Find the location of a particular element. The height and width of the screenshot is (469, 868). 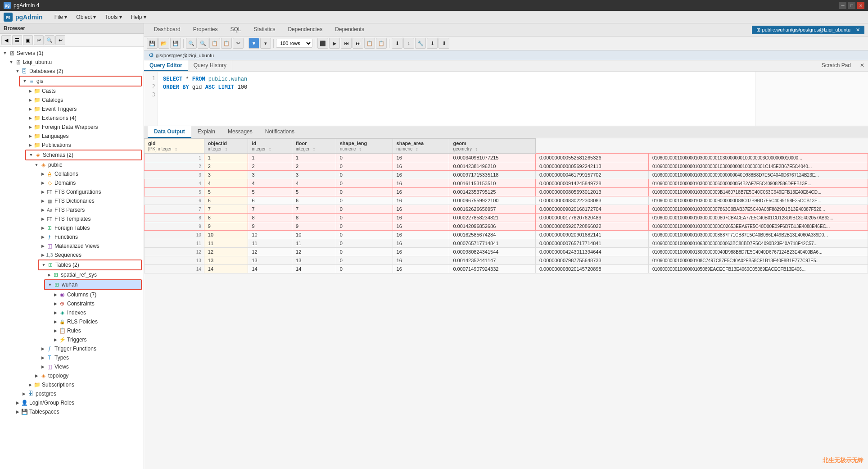

cell-gid: 14 is located at coordinates (226, 269).